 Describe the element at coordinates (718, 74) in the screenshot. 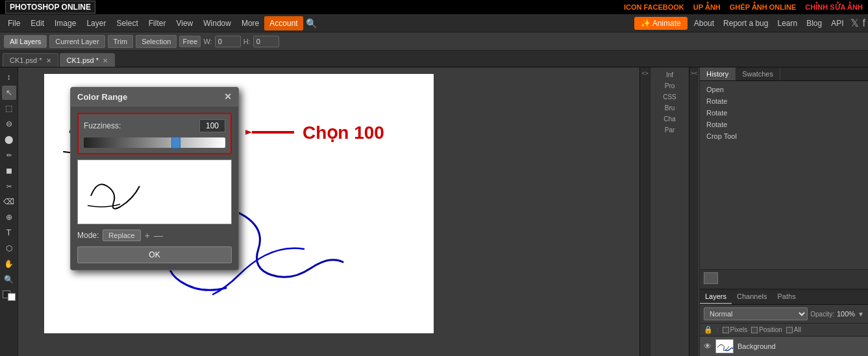

I see `history-tab: History` at that location.